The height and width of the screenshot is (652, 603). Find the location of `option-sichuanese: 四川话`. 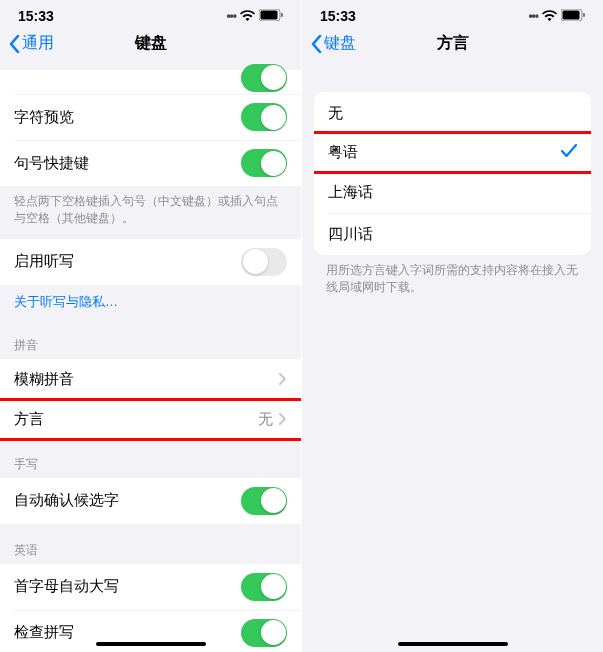

option-sichuanese: 四川话 is located at coordinates (452, 234).